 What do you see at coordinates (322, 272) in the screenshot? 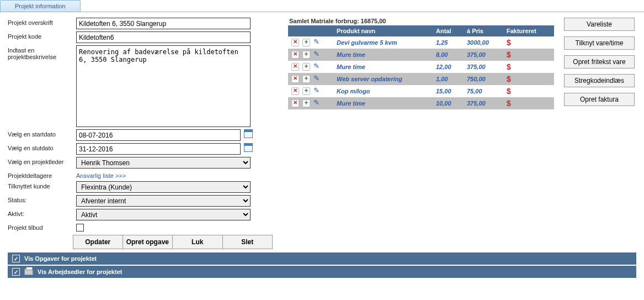
I see `panel-arbejdsedler: Vis Arbejdsedler for projektet` at bounding box center [322, 272].